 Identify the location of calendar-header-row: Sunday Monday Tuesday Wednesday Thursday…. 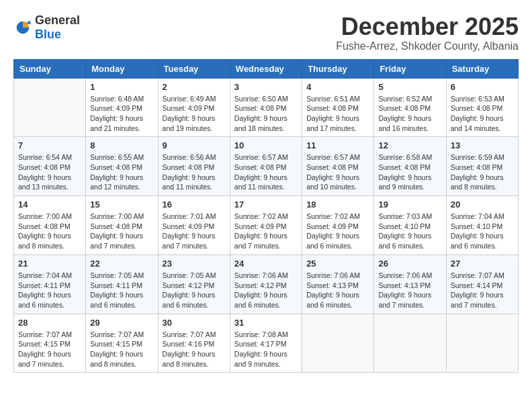
(266, 68).